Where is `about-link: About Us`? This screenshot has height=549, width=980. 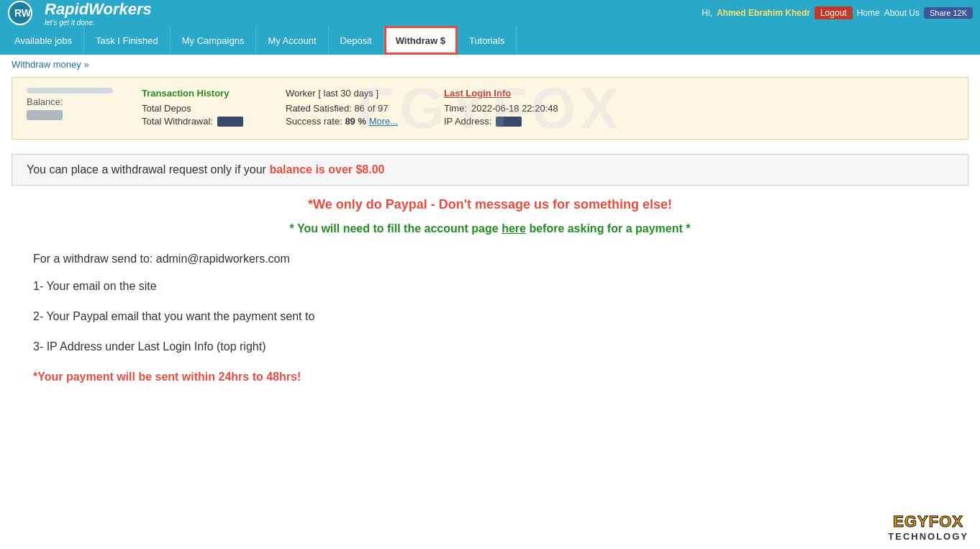
about-link: About Us is located at coordinates (902, 13).